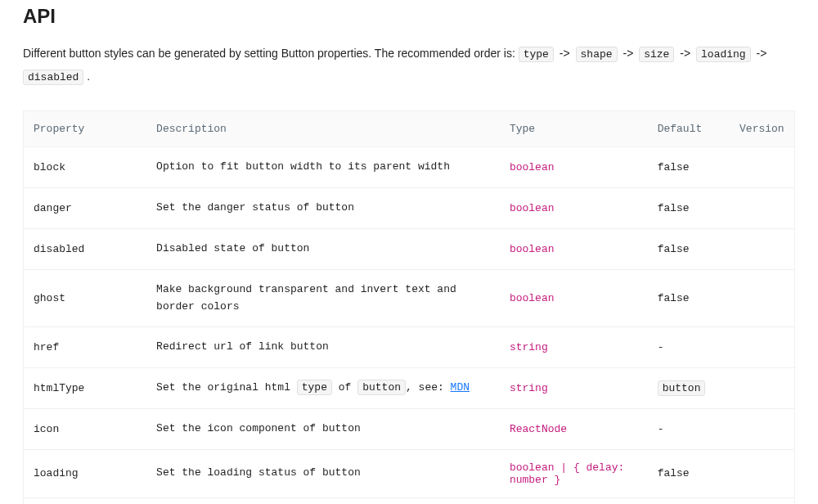 The height and width of the screenshot is (504, 818). I want to click on table-row: iconSet the icon component of buttonReac…, so click(409, 429).